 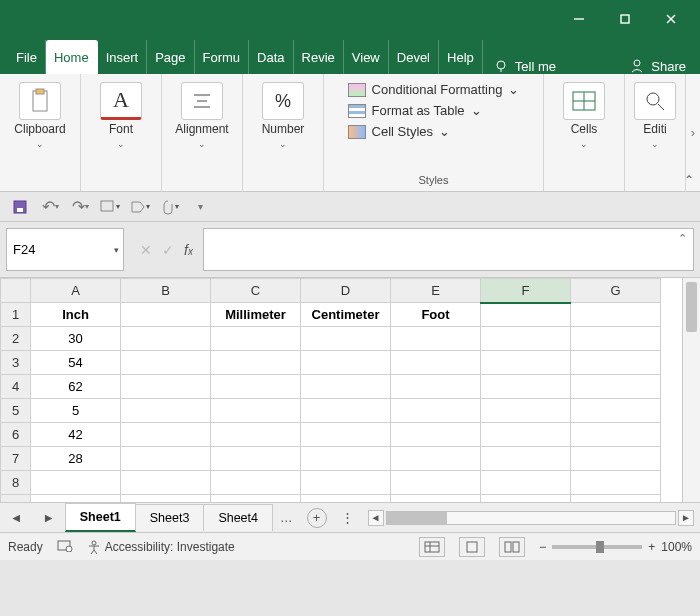 What do you see at coordinates (123, 57) in the screenshot?
I see `tab-insert: Insert` at bounding box center [123, 57].